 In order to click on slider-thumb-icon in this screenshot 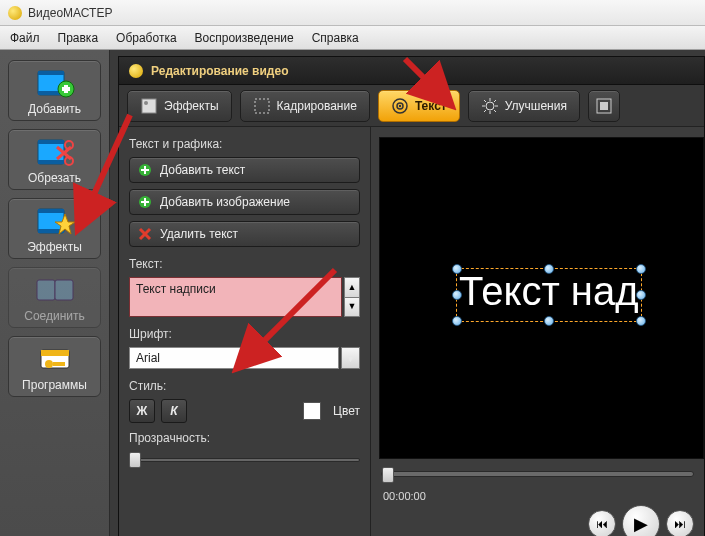, I will do `click(135, 460)`.